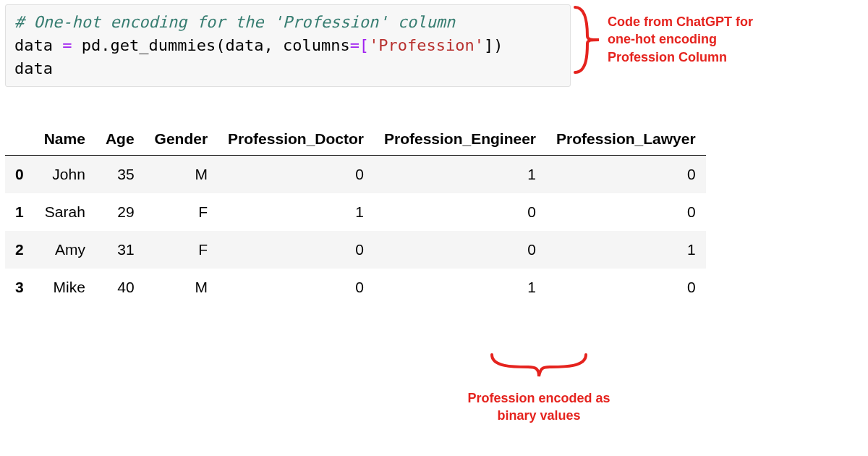 Image resolution: width=868 pixels, height=456 pixels. I want to click on col-header-name: Name, so click(65, 139).